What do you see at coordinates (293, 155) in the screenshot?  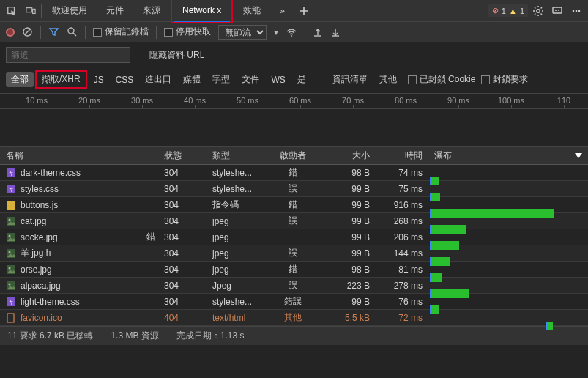 I see `col-initiator: 啟動者` at bounding box center [293, 155].